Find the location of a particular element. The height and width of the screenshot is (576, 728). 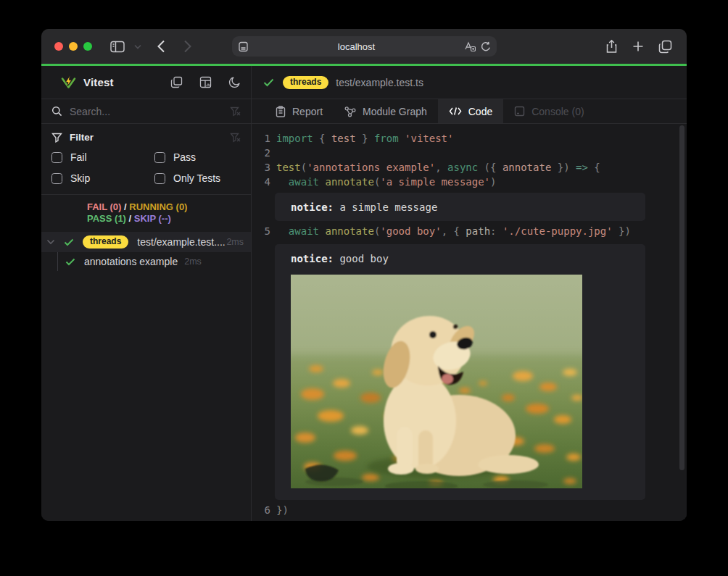

console-icon is located at coordinates (519, 112).